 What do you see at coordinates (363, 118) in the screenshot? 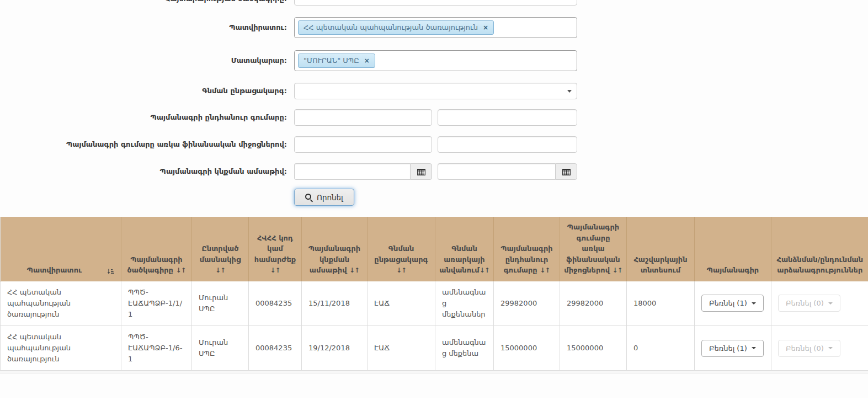
I see `total-amount-from-input` at bounding box center [363, 118].